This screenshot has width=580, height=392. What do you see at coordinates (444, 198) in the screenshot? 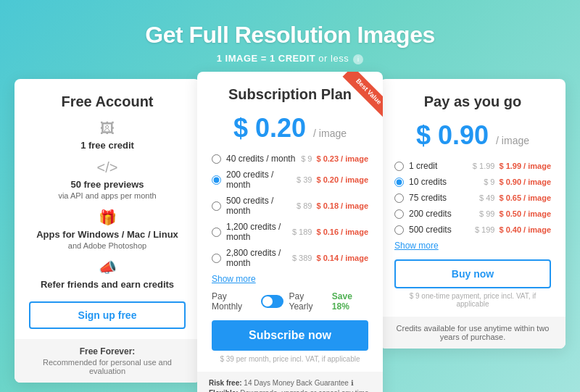
I see `pay-credits-2: 75 credits` at bounding box center [444, 198].